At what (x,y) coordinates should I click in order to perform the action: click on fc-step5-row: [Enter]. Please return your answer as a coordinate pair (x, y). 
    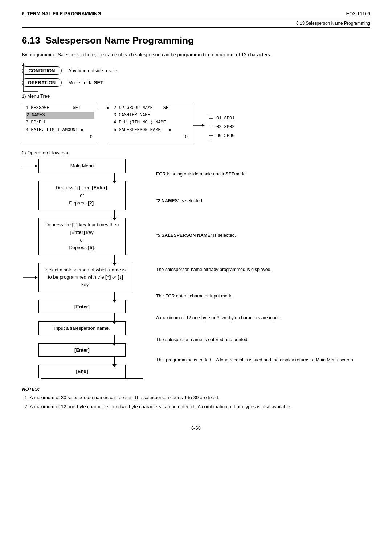
    Looking at the image, I should click on (83, 307).